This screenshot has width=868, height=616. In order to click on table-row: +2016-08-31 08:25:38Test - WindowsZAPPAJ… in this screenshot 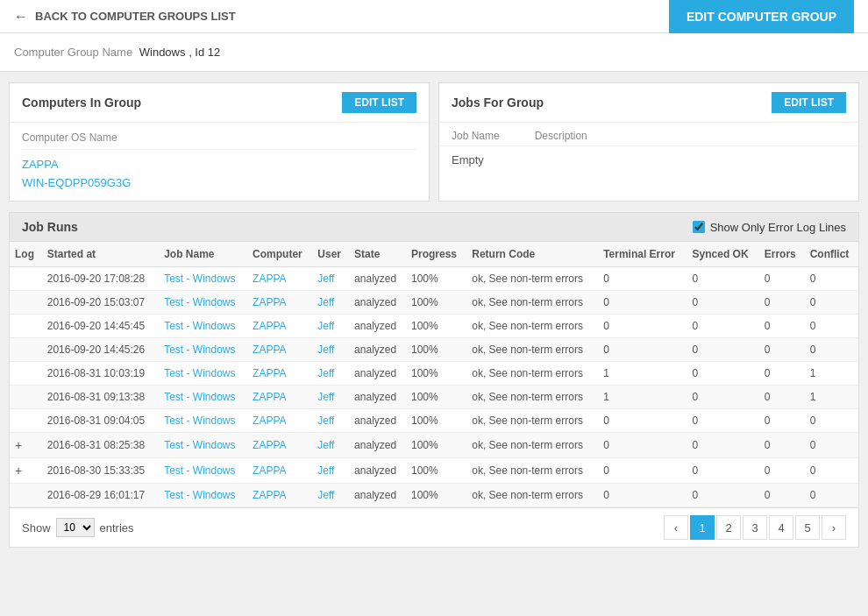, I will do `click(434, 445)`.